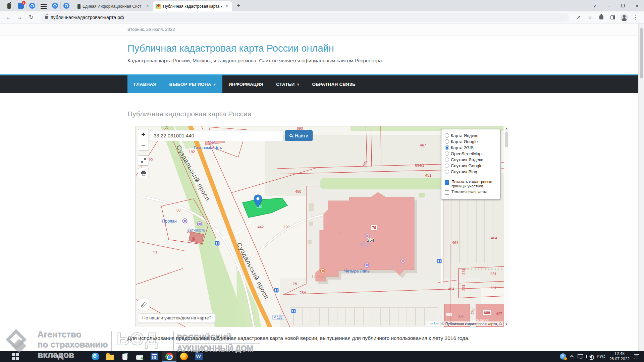 This screenshot has height=362, width=644. I want to click on find-button: Найти, so click(299, 135).